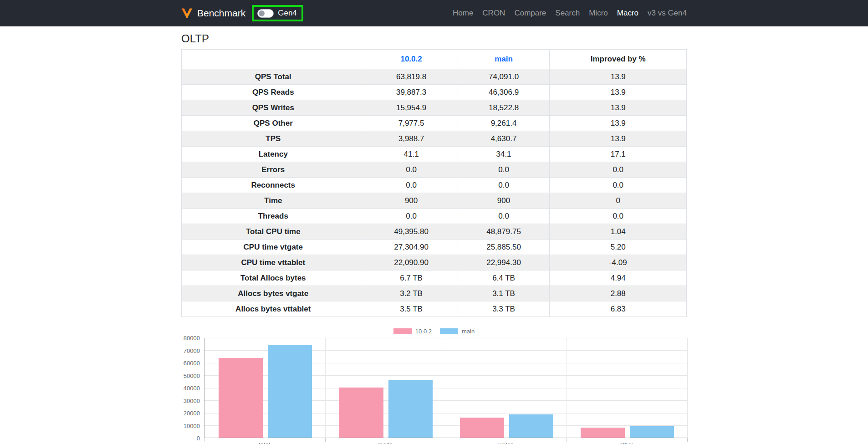 The height and width of the screenshot is (444, 868). I want to click on row-label: CPU time vtgate, so click(273, 247).